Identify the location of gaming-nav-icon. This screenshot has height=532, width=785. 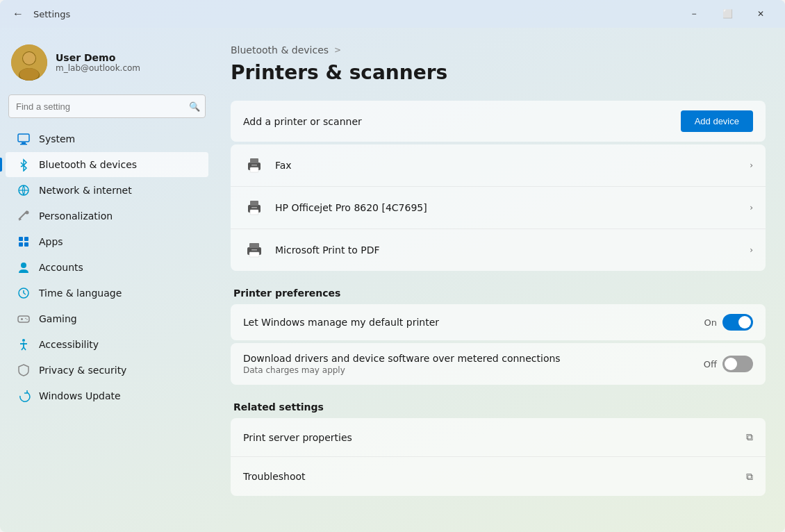
(24, 319).